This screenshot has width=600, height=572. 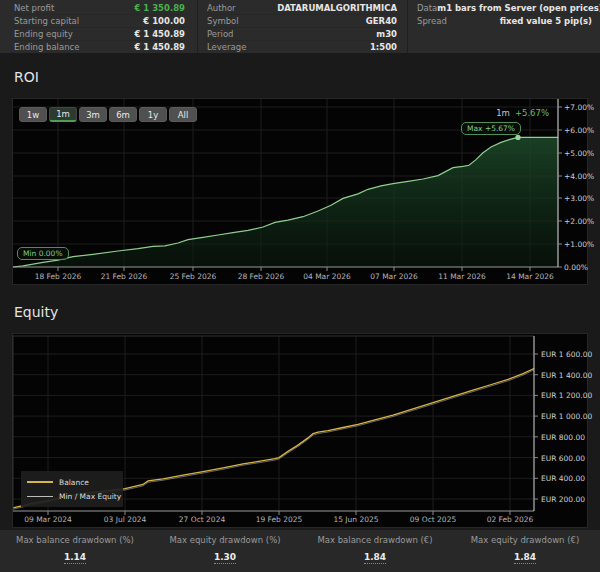 I want to click on stat-value: 1.30, so click(x=225, y=558).